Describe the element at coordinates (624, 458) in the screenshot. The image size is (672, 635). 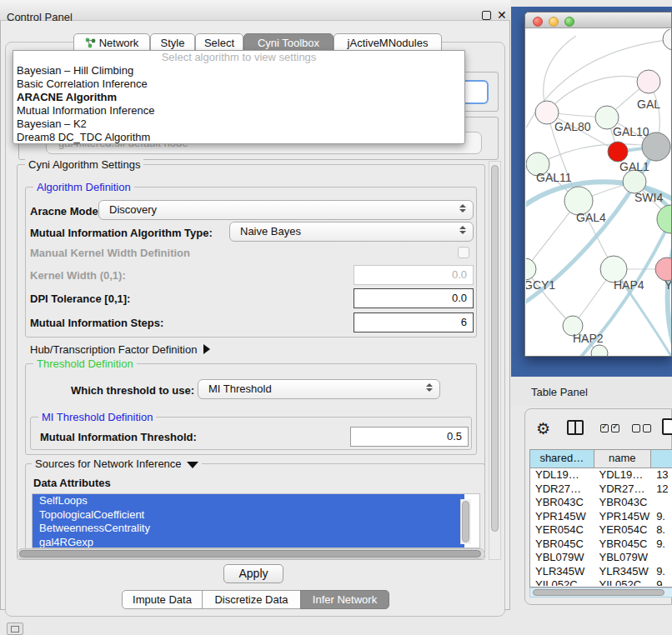
I see `column-header-name: name` at that location.